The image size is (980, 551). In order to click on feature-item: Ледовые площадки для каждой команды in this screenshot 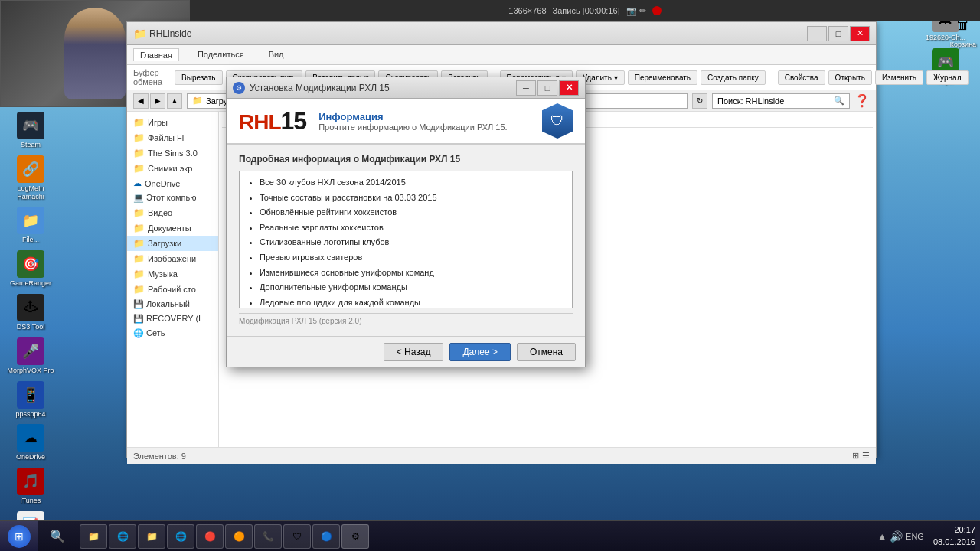, I will do `click(412, 302)`.